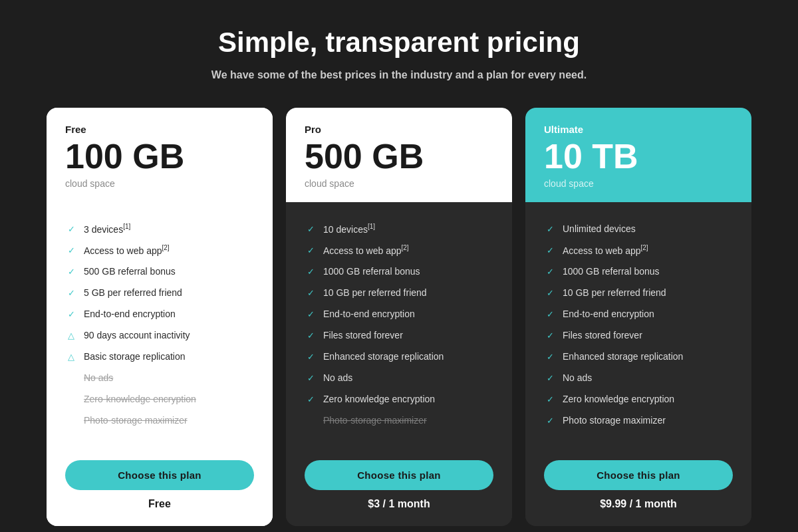 This screenshot has height=532, width=798. I want to click on feature-text: Unlimited devices, so click(599, 229).